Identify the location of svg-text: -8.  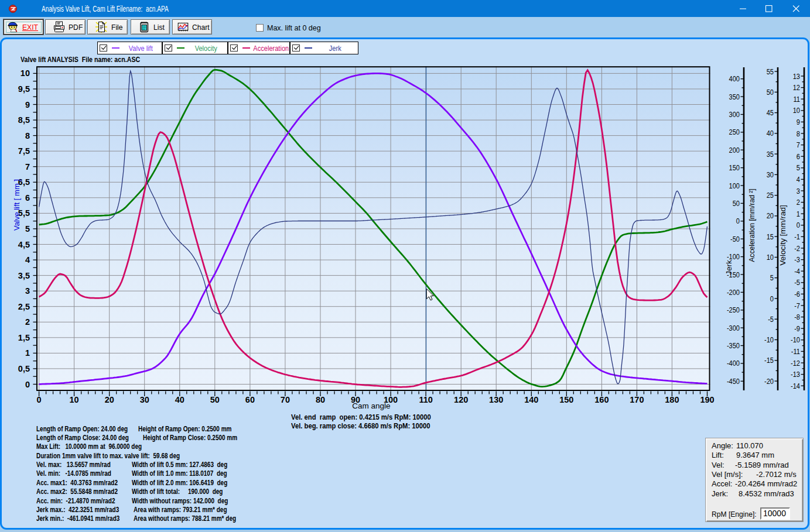
(797, 317).